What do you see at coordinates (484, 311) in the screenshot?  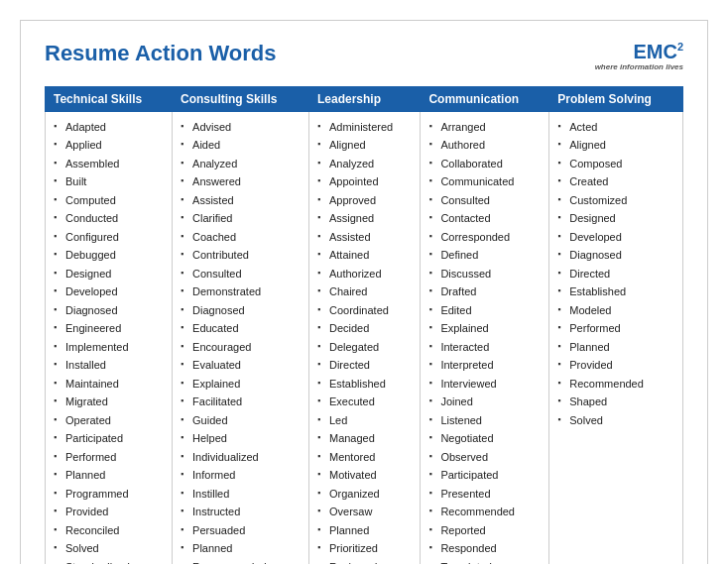 I see `list-item: Edited` at bounding box center [484, 311].